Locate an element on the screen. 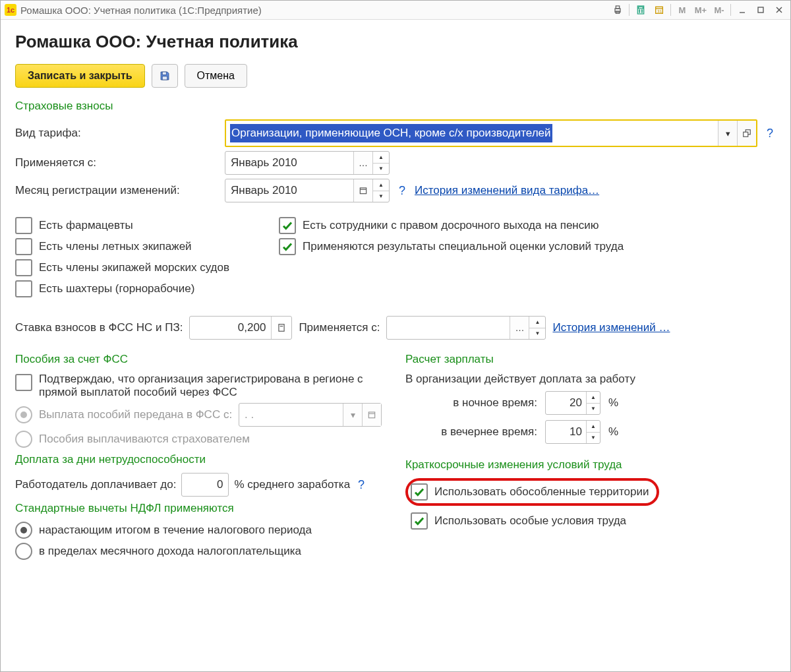 Image resolution: width=791 pixels, height=672 pixels. tariff-value-text: Организации, применяющие ОСН, кроме с/х … is located at coordinates (472, 133).